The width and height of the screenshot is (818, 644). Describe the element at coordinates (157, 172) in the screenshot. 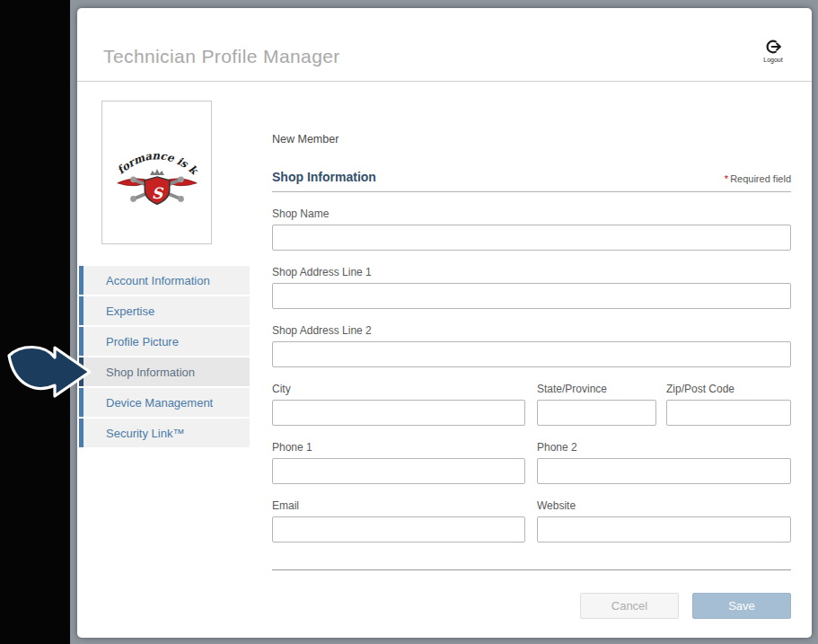

I see `shop-logo-image: performance is king S` at that location.